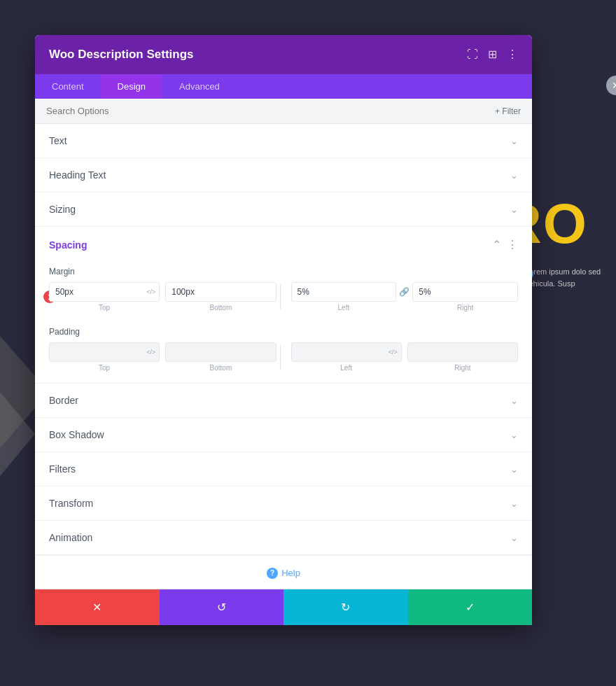 The height and width of the screenshot is (686, 616). What do you see at coordinates (284, 175) in the screenshot?
I see `section-heading-text: Heading Text ⌄` at bounding box center [284, 175].